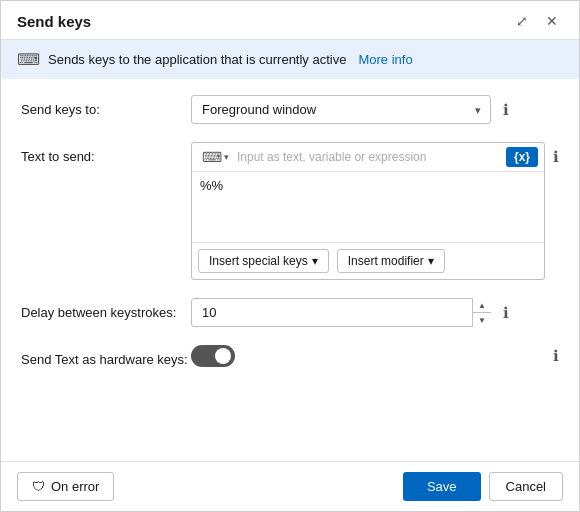 This screenshot has height=512, width=580. I want to click on on-error-label: On error, so click(75, 486).